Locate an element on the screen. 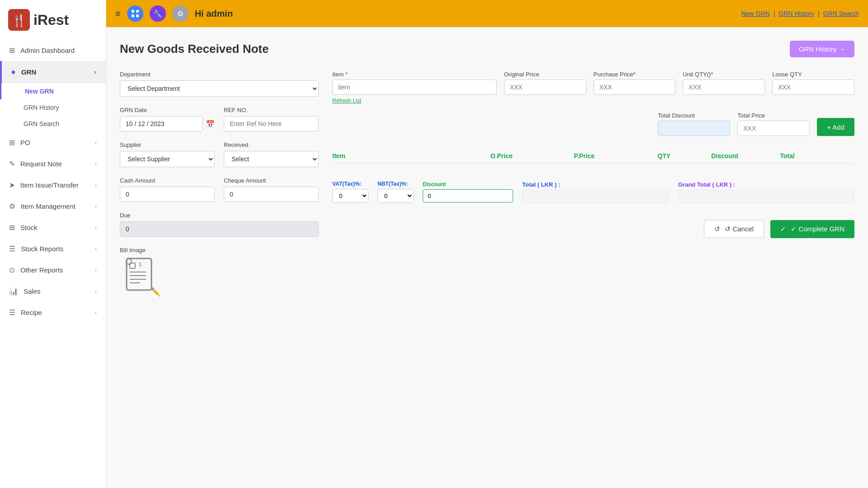 The width and height of the screenshot is (868, 488). wrench-icon: 🔧 is located at coordinates (158, 14).